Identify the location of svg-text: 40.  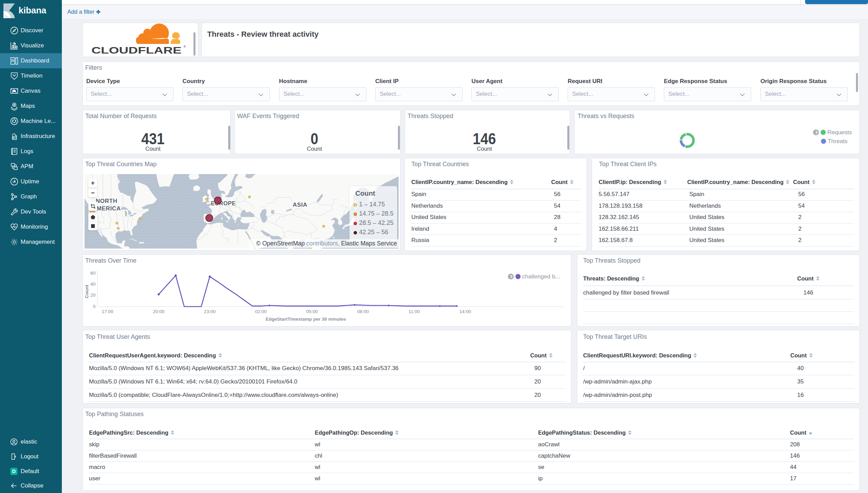
(93, 284).